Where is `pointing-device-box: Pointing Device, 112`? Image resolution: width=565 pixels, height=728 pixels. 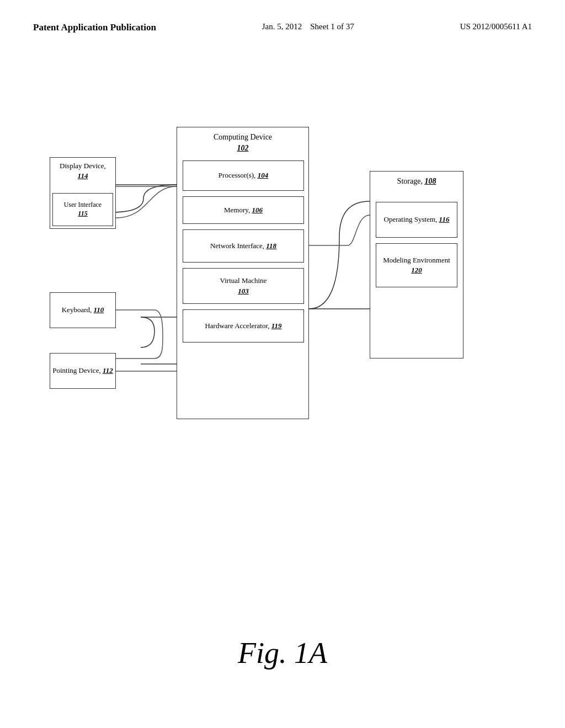
pointing-device-box: Pointing Device, 112 is located at coordinates (83, 371).